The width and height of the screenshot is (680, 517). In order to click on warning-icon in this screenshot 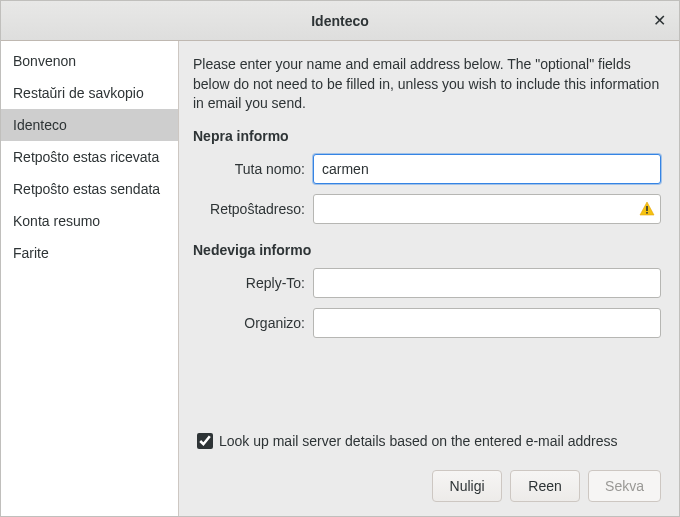, I will do `click(647, 209)`.